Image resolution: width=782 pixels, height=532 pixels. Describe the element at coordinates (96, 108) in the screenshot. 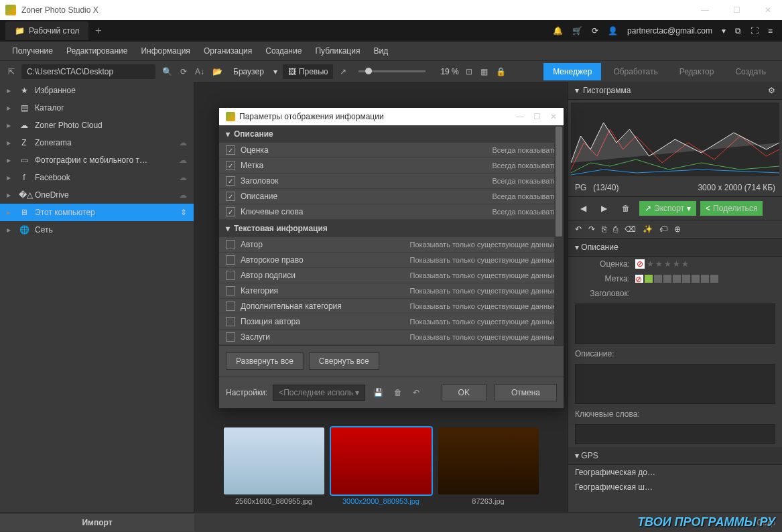

I see `sidebar-item-1: ▸▤Каталог` at that location.